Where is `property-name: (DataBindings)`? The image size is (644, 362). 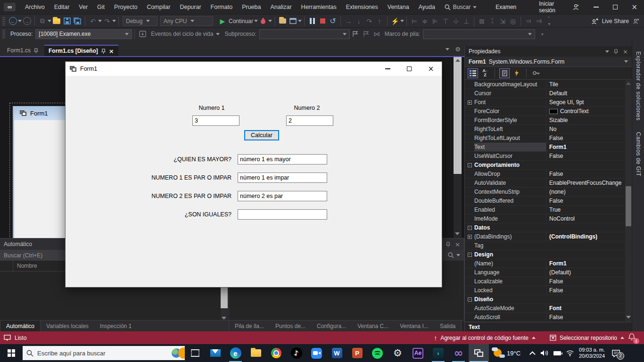
property-name: (DataBindings) is located at coordinates (510, 237).